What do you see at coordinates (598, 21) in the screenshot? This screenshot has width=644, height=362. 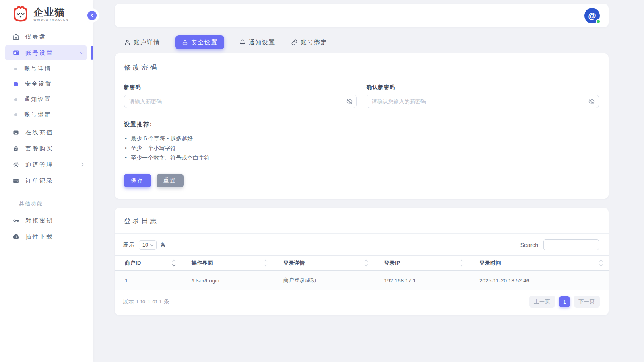 I see `online-status-dot` at bounding box center [598, 21].